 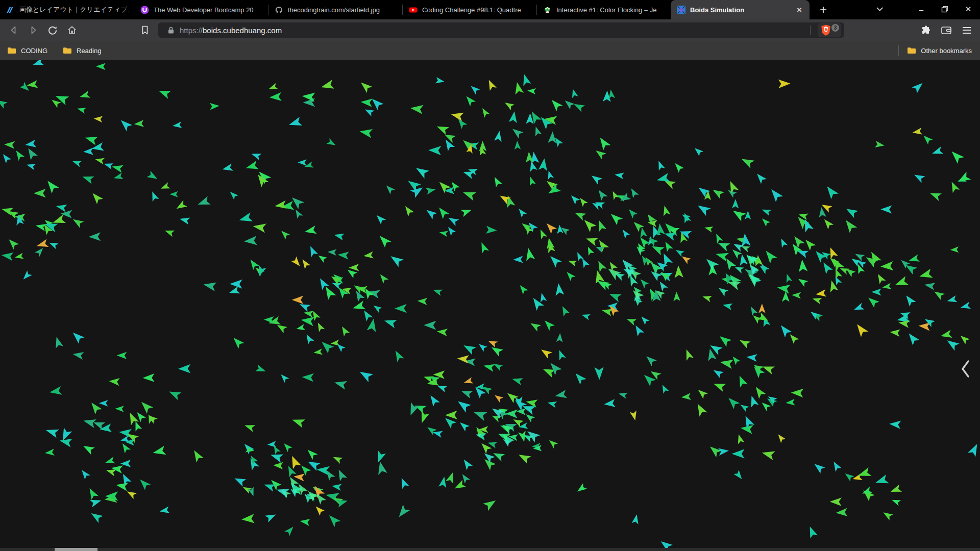 What do you see at coordinates (191, 31) in the screenshot?
I see `url-scheme: https://` at bounding box center [191, 31].